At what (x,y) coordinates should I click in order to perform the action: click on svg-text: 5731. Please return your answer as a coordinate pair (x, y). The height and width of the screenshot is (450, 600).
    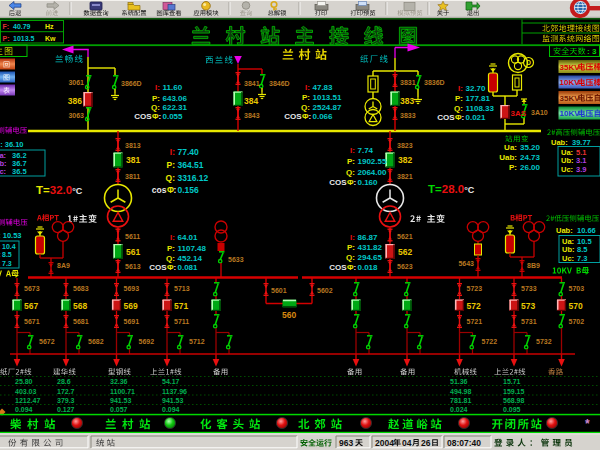
    Looking at the image, I should click on (529, 322).